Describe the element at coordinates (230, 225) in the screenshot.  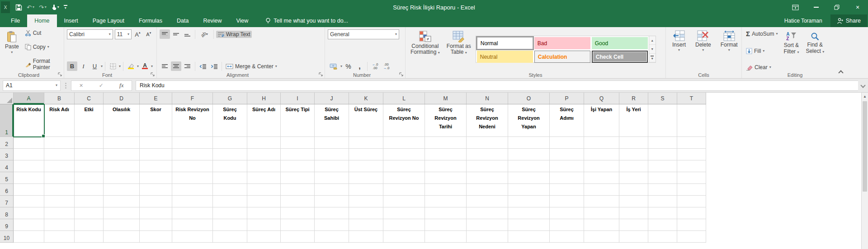
I see `cell-G9` at that location.